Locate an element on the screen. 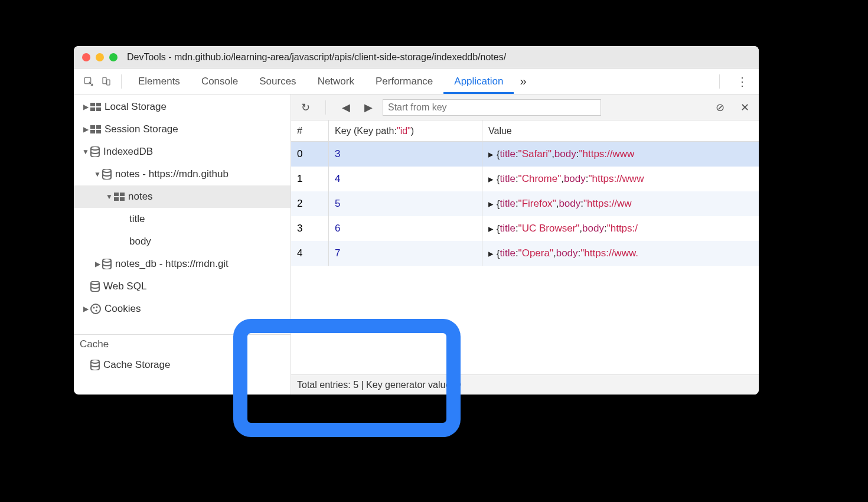  sidebar-item-local-storage: ▶ Local Storage is located at coordinates (182, 107).